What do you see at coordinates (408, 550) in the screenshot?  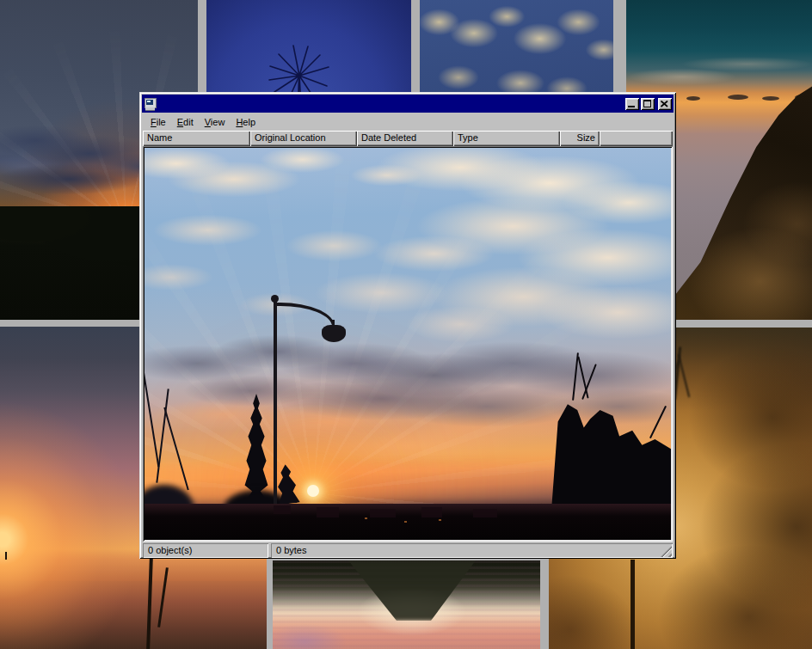 I see `status-bar: 0 object(s) 0 bytes` at bounding box center [408, 550].